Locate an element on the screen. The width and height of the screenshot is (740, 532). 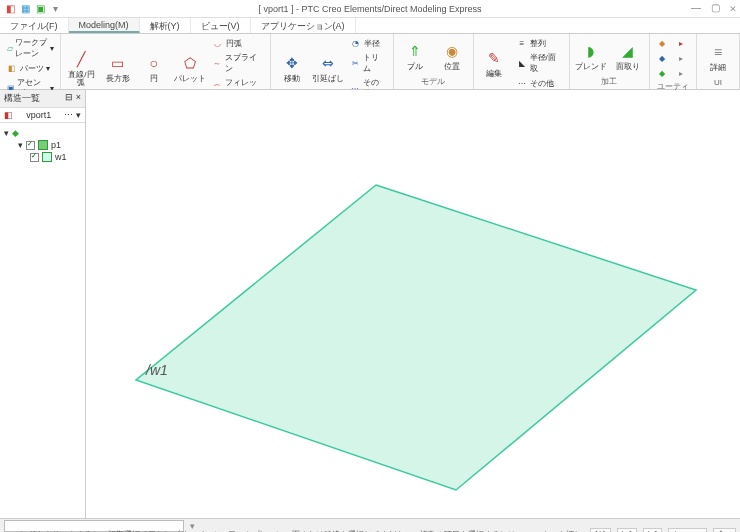
group-label: UI is located at coordinates (718, 82).